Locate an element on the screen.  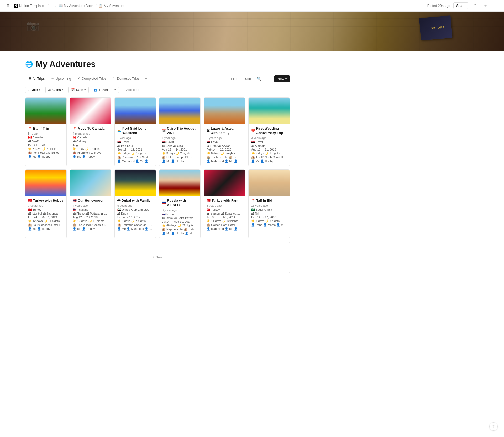
card-hotel-3: 🏨 Hotel Triumph Plaza Hotel is located at coordinates (180, 157).